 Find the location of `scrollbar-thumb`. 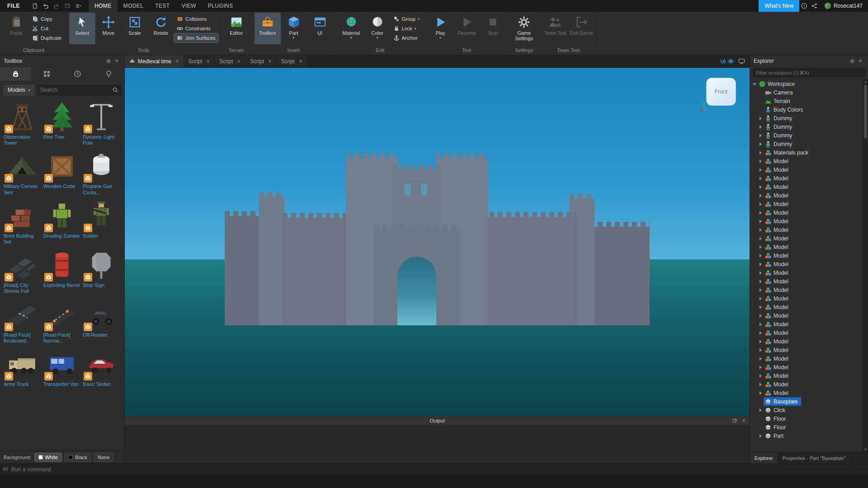

scrollbar-thumb is located at coordinates (865, 112).